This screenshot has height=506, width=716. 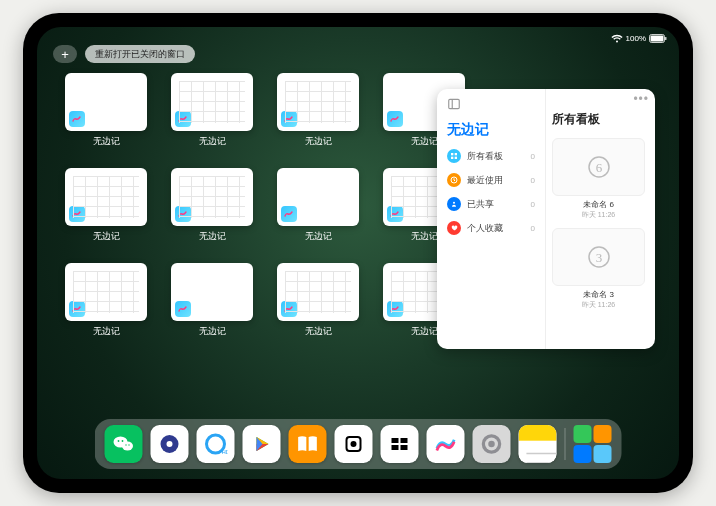 What do you see at coordinates (140, 54) in the screenshot?
I see `restore-closed-window-button: 重新打开已关闭的窗口` at bounding box center [140, 54].